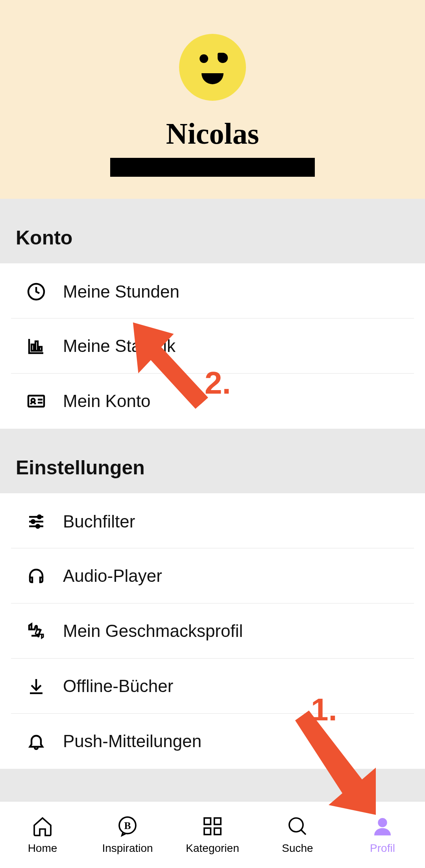 Image resolution: width=425 pixels, height=868 pixels. Describe the element at coordinates (39, 522) in the screenshot. I see `sliders-icon` at that location.